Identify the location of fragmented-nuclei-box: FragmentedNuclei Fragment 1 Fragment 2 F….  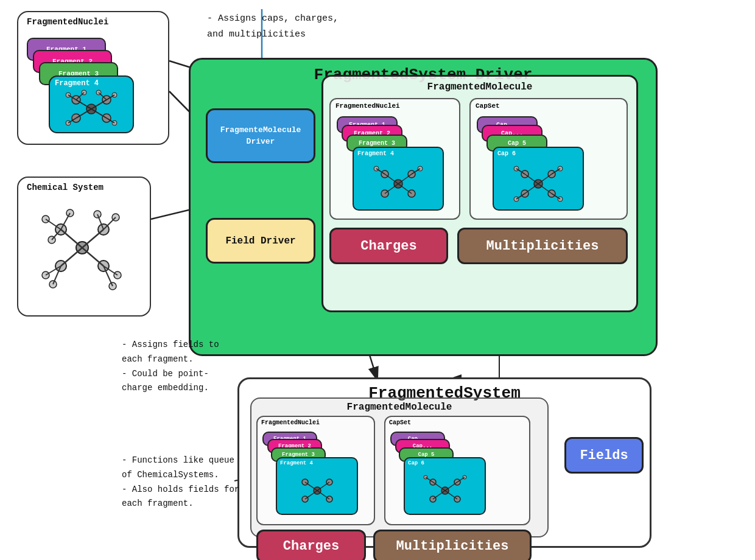
(93, 78).